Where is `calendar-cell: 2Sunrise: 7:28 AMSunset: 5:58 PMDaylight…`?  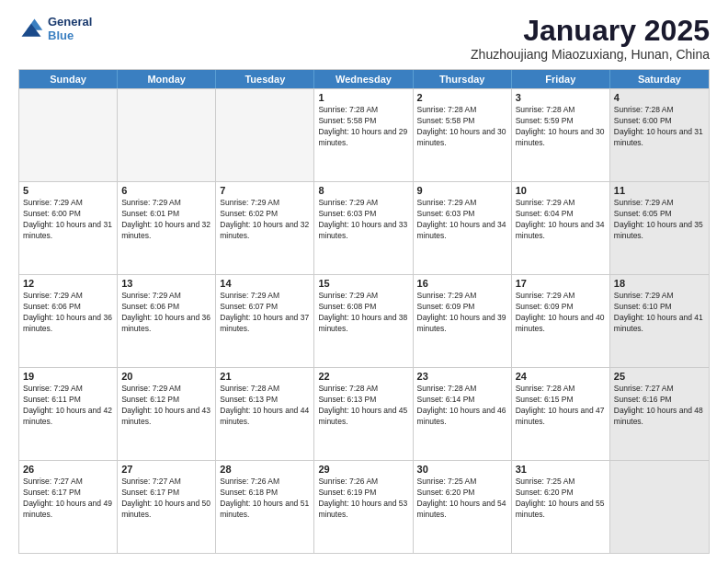 calendar-cell: 2Sunrise: 7:28 AMSunset: 5:58 PMDaylight… is located at coordinates (463, 135).